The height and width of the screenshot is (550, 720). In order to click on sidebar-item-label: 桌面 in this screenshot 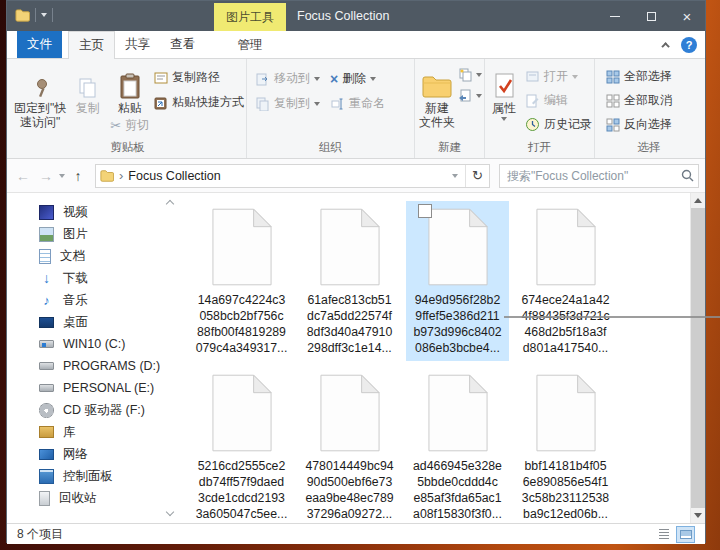, I will do `click(76, 322)`.